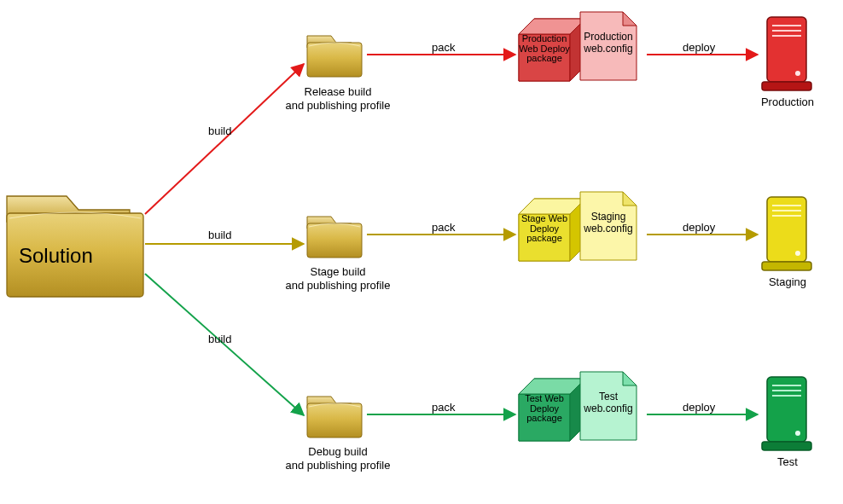 This screenshot has height=504, width=843. I want to click on pack-label-stage: pack, so click(444, 227).